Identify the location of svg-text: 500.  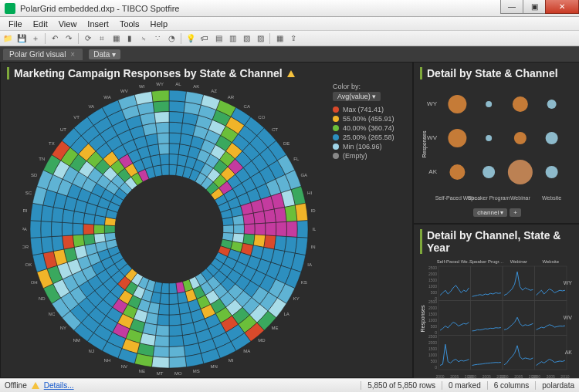
(434, 361).